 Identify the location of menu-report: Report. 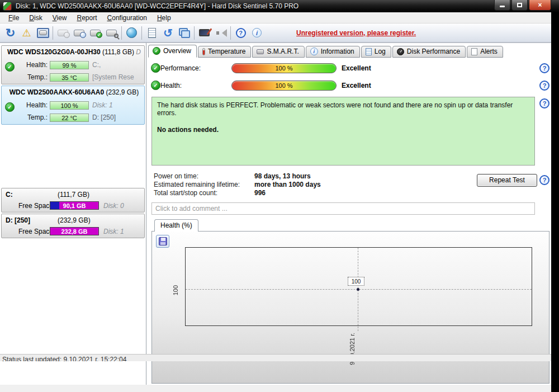
(87, 18).